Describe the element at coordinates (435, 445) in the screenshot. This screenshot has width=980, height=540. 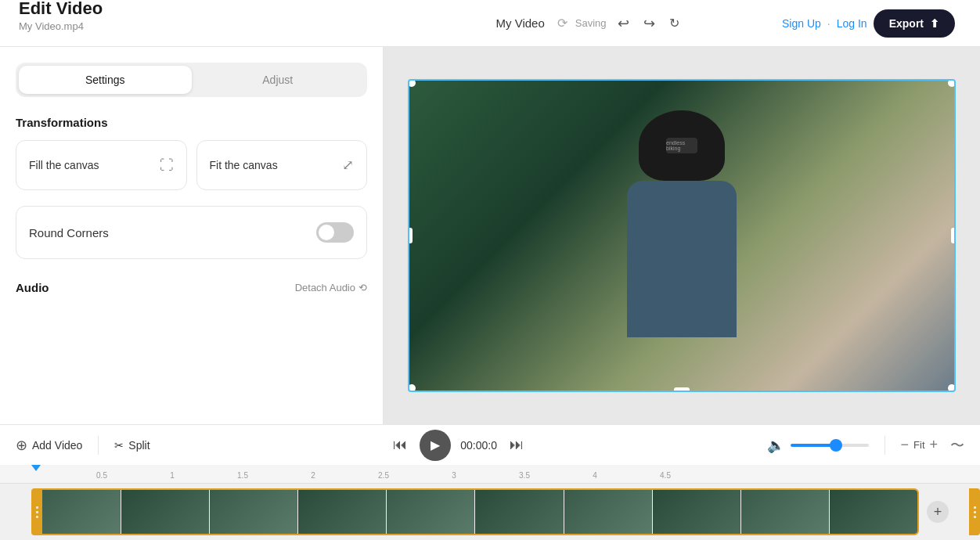
I see `play-button: ▶` at that location.